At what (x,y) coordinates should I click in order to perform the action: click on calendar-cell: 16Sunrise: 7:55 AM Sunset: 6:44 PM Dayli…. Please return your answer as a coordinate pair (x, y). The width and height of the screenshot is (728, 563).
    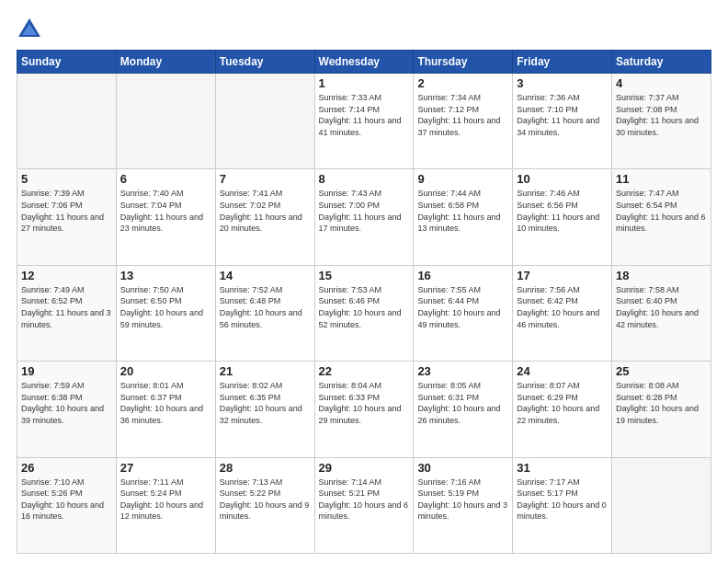
    Looking at the image, I should click on (463, 313).